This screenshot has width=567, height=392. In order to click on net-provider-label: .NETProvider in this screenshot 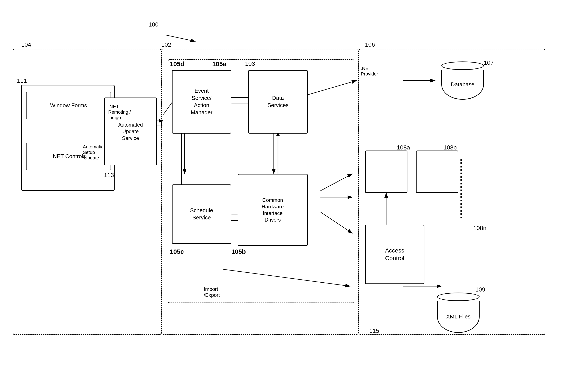, I will do `click(370, 71)`.